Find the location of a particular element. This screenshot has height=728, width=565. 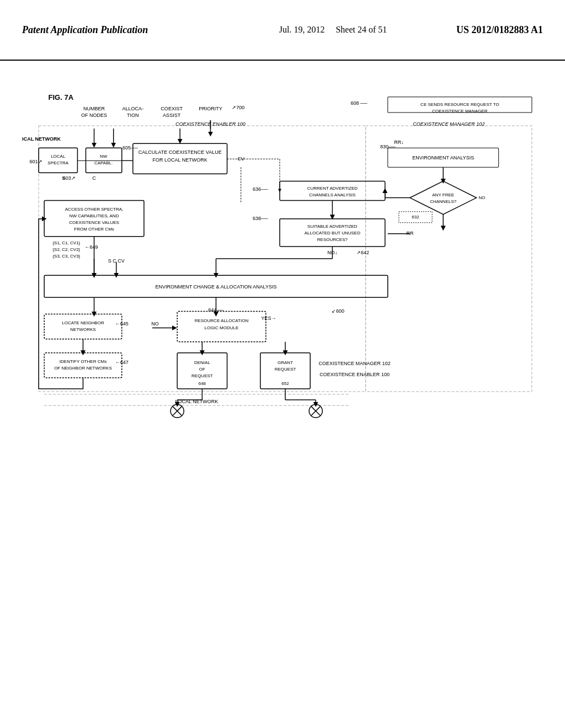

svg-text: LOCAL is located at coordinates (58, 157).